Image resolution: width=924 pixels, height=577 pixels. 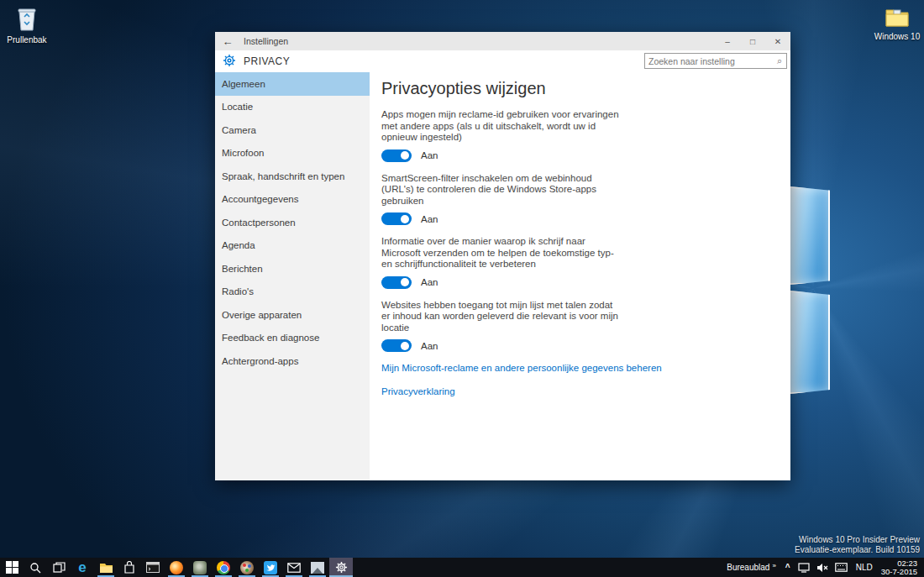 I want to click on taskbar-mail-button, so click(x=294, y=568).